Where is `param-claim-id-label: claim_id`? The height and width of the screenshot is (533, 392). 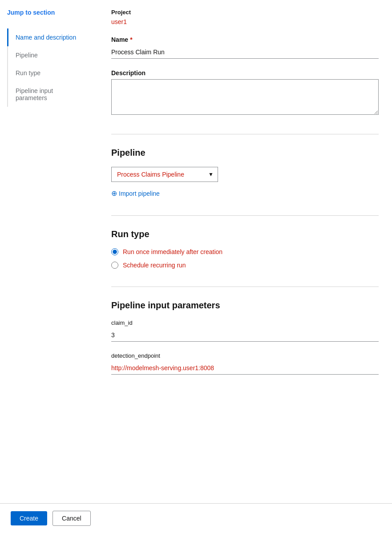
param-claim-id-label: claim_id is located at coordinates (245, 323).